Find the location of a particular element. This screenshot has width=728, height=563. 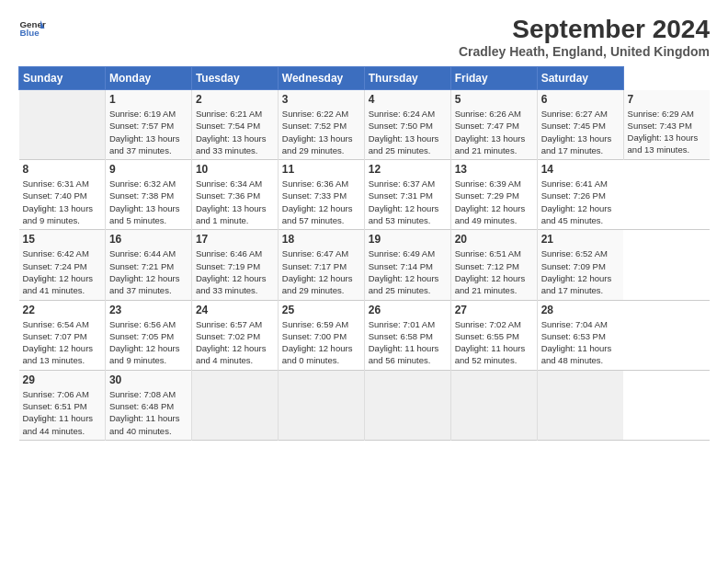

day-number: 4 is located at coordinates (408, 99).